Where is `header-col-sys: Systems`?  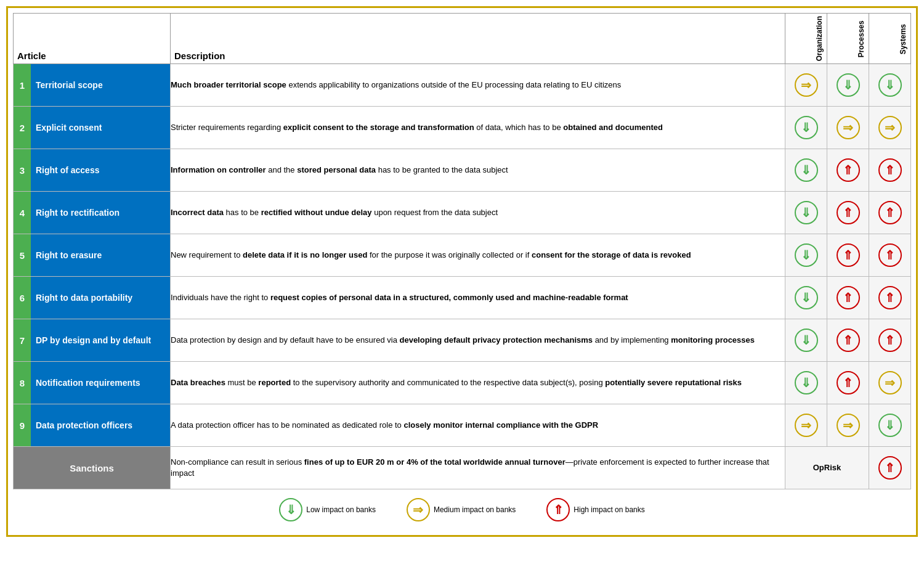 header-col-sys: Systems is located at coordinates (890, 39).